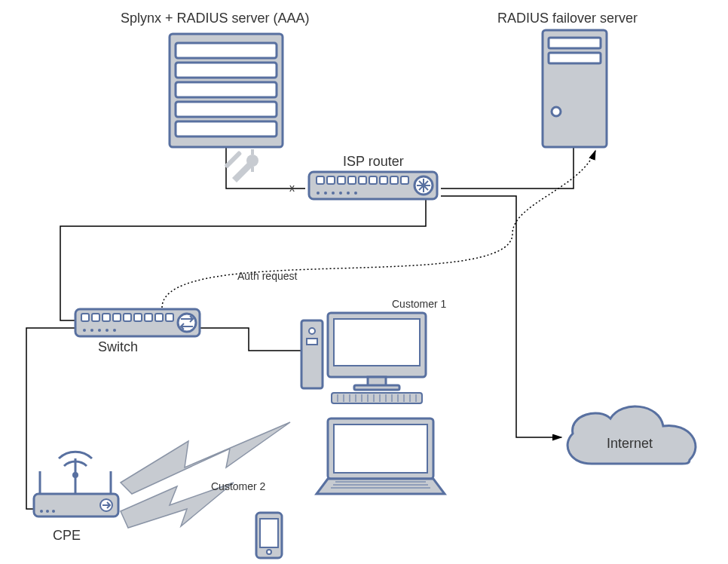  I want to click on x-mark: x, so click(292, 188).